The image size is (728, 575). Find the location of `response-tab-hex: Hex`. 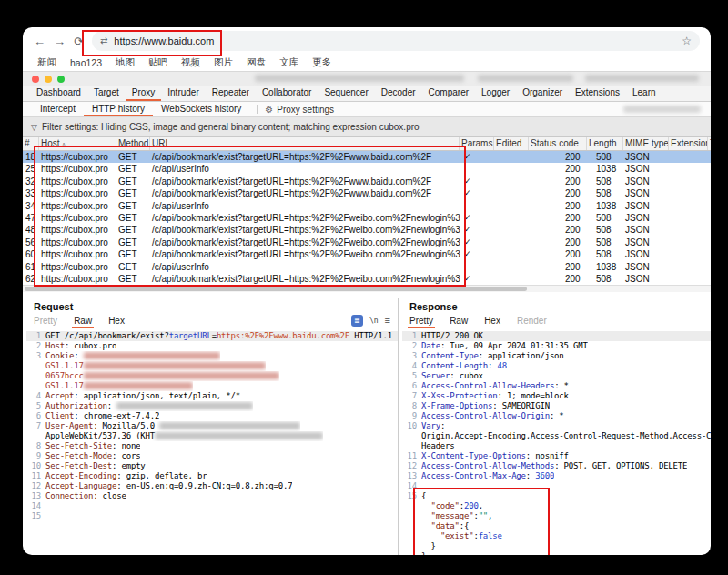

response-tab-hex: Hex is located at coordinates (492, 320).